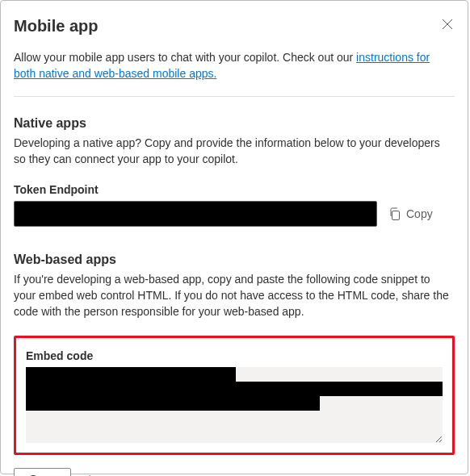 Image resolution: width=470 pixels, height=476 pixels. Describe the element at coordinates (234, 26) in the screenshot. I see `panel-header: Mobile app` at that location.